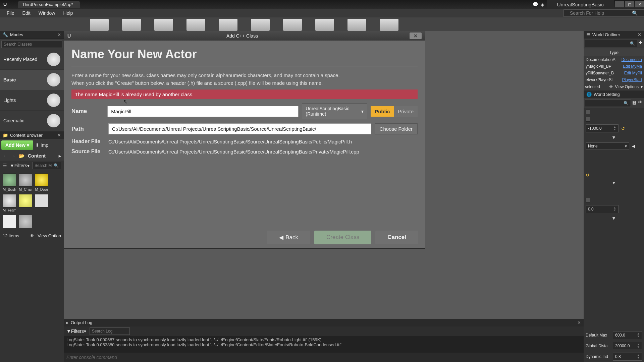 This screenshot has height=362, width=644. What do you see at coordinates (602, 209) in the screenshot?
I see `numeric-input: 0.0▲▼` at bounding box center [602, 209].